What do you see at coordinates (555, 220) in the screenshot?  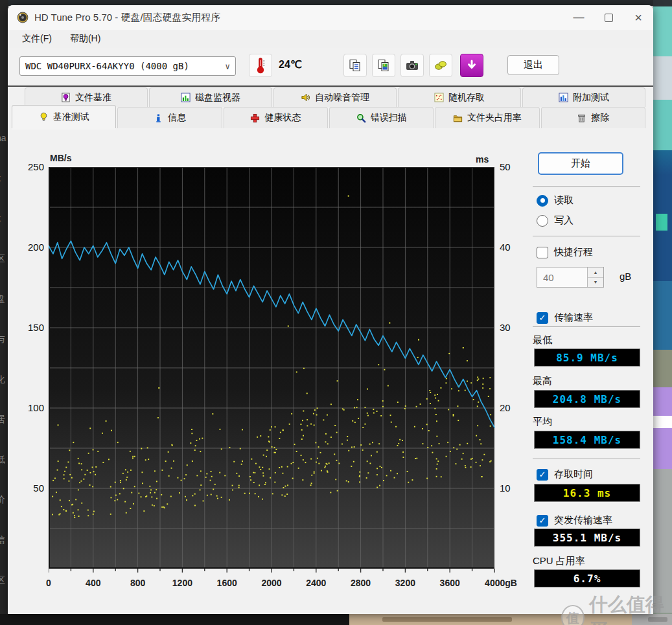 I see `write-radio-row: 写入` at bounding box center [555, 220].